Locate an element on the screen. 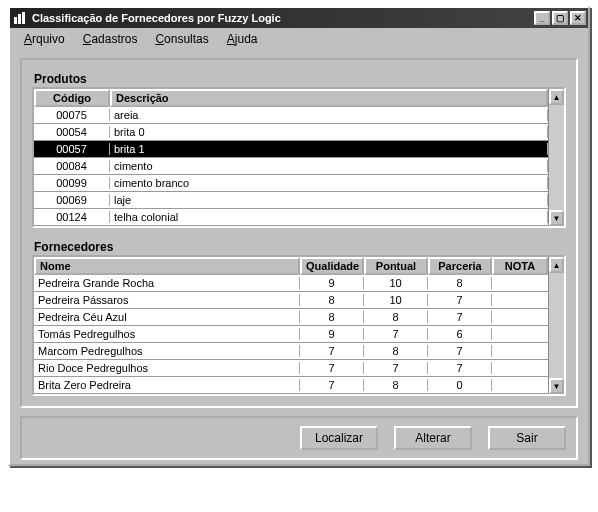  fornecedores-cell-parceria: 0 is located at coordinates (460, 385).